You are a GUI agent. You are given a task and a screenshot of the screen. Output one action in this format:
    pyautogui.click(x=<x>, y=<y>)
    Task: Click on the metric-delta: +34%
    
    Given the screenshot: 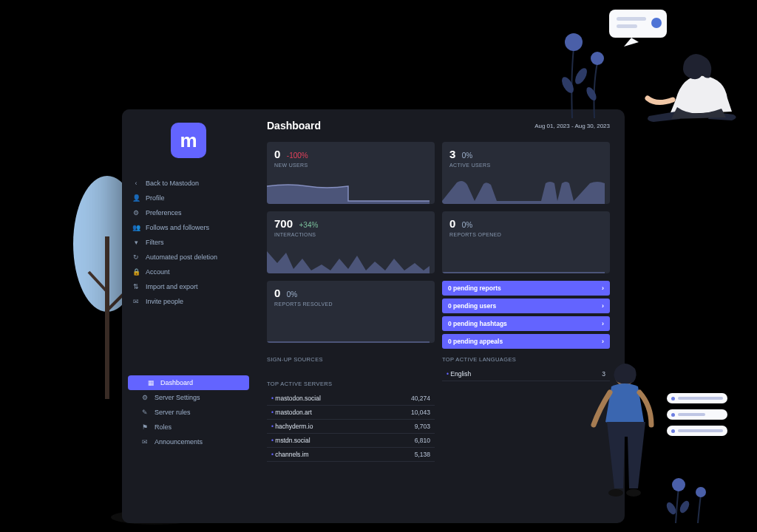 What is the action you would take?
    pyautogui.click(x=308, y=225)
    